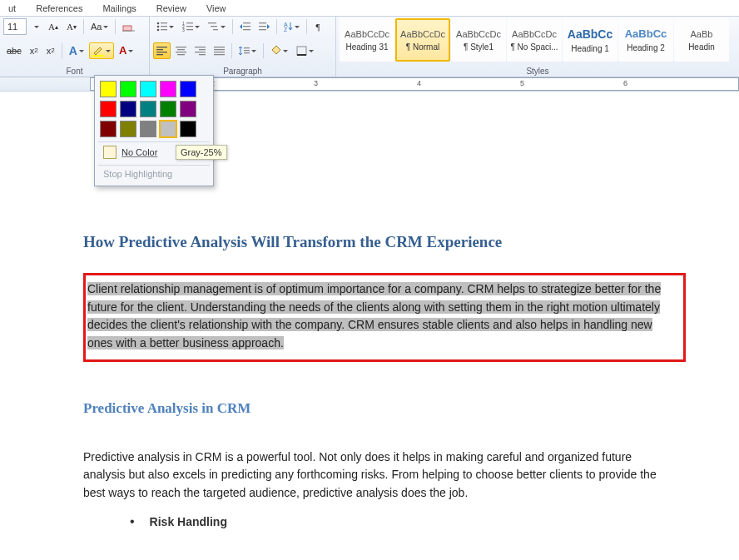  What do you see at coordinates (245, 27) in the screenshot?
I see `decrease-indent-button` at bounding box center [245, 27].